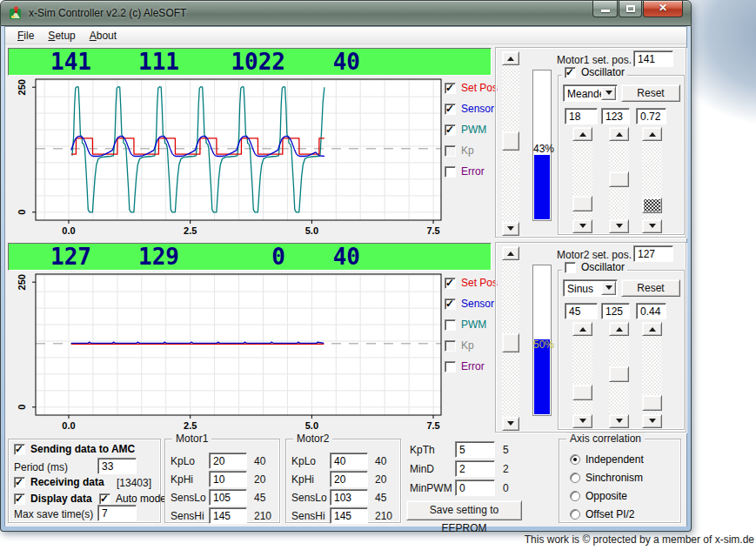 The width and height of the screenshot is (756, 550). Describe the element at coordinates (228, 479) in the screenshot. I see `param-field: 10` at that location.